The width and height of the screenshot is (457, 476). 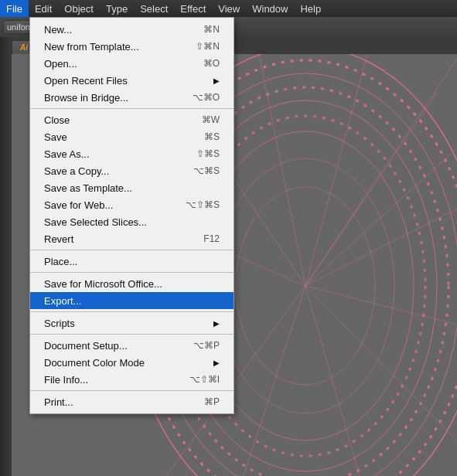 I want to click on menu-item-label: Document Setup..., so click(x=111, y=346).